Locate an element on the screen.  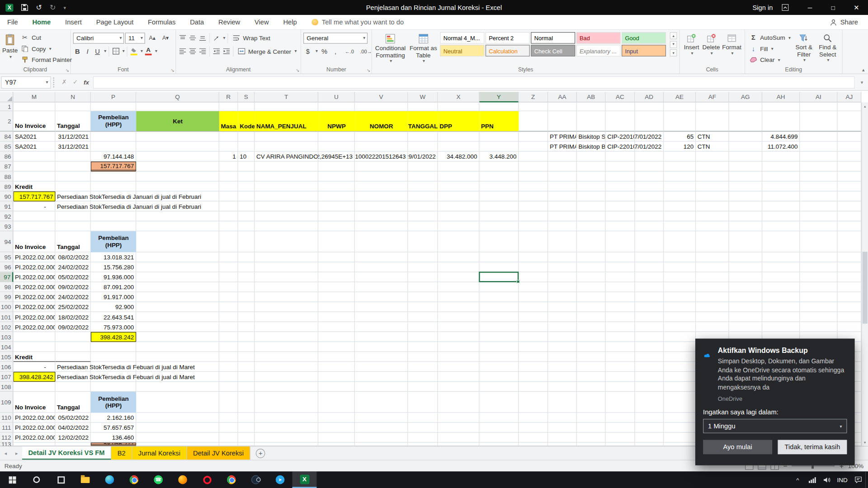
cell-AB106 is located at coordinates (591, 367).